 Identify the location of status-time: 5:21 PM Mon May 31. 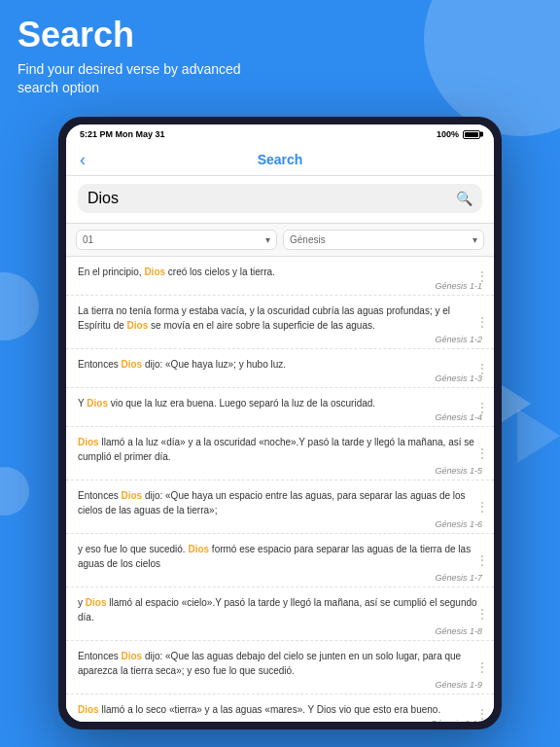
(122, 134).